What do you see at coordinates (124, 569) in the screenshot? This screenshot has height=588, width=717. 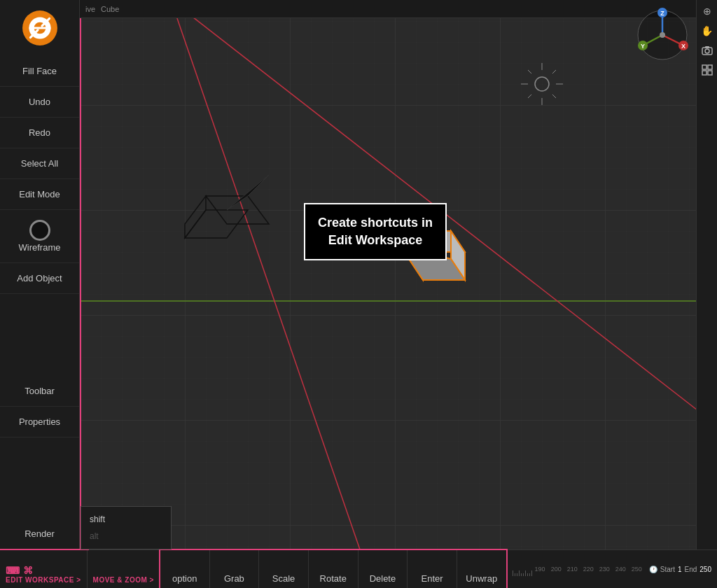 I see `move-zoom-button: MOVE & ZOOM >` at bounding box center [124, 569].